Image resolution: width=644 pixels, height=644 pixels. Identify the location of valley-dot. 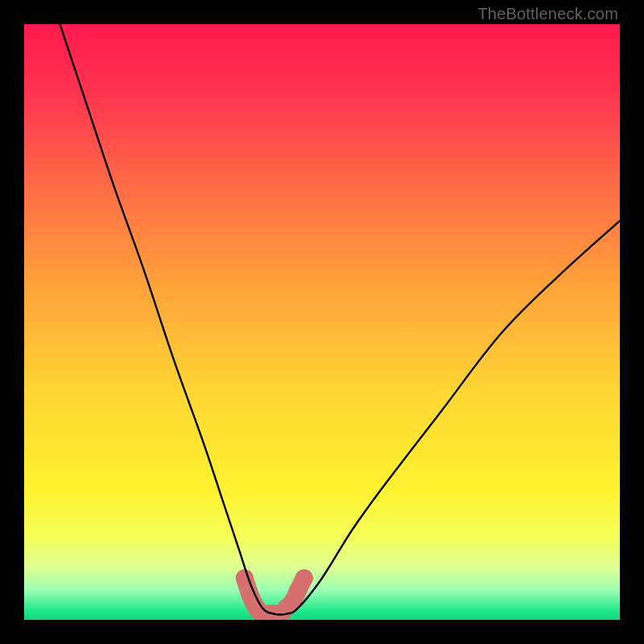
(304, 578).